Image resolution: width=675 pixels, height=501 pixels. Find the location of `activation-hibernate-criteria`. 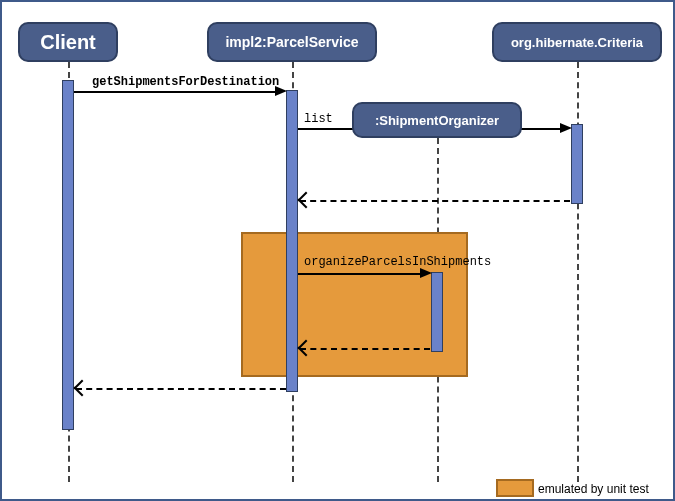

activation-hibernate-criteria is located at coordinates (577, 164).